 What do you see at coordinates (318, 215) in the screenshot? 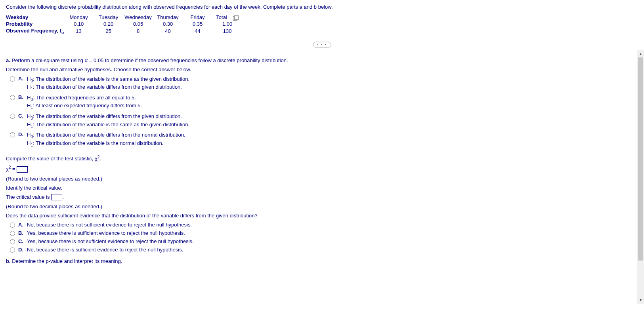
I see `evidence-question: Does the data provide sufficient evidenc…` at bounding box center [318, 215].